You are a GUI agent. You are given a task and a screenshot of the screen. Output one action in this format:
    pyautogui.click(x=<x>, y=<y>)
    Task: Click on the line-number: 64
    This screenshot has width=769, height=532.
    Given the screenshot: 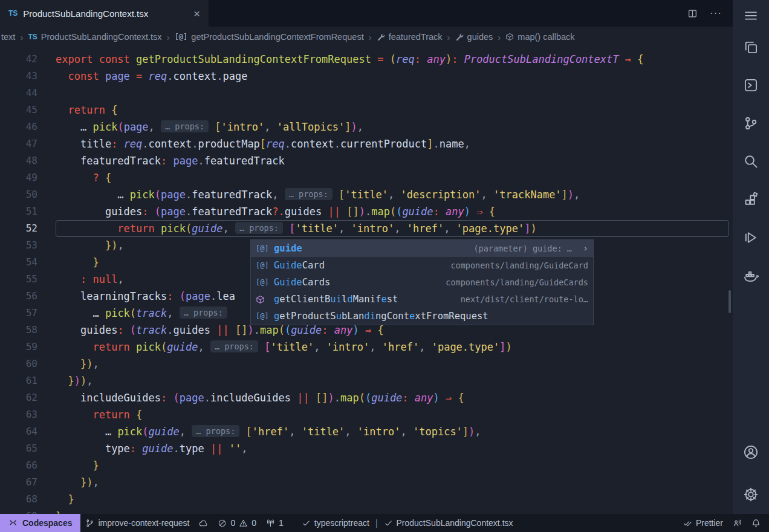 What is the action you would take?
    pyautogui.click(x=19, y=432)
    